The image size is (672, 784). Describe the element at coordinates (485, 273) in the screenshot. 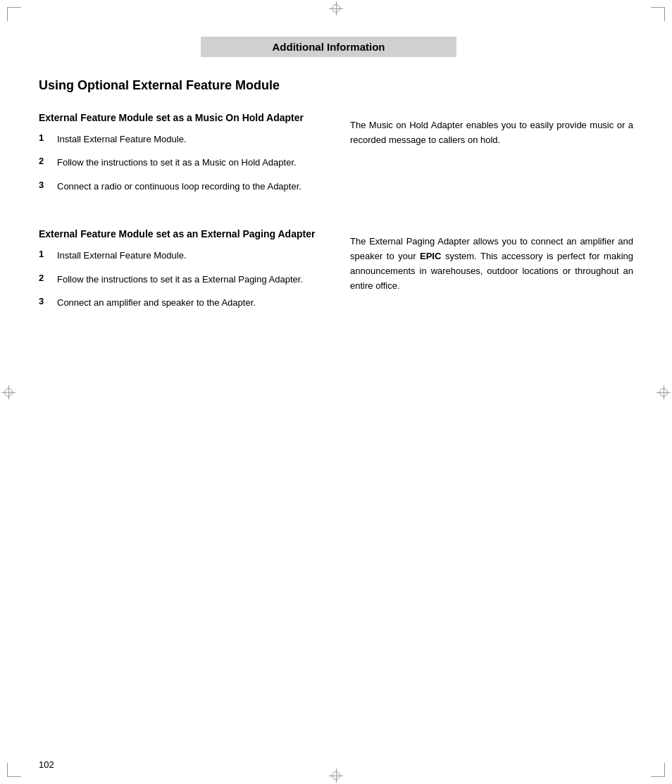

I see `section2-right: The External Paging Adapter allows you t…` at that location.